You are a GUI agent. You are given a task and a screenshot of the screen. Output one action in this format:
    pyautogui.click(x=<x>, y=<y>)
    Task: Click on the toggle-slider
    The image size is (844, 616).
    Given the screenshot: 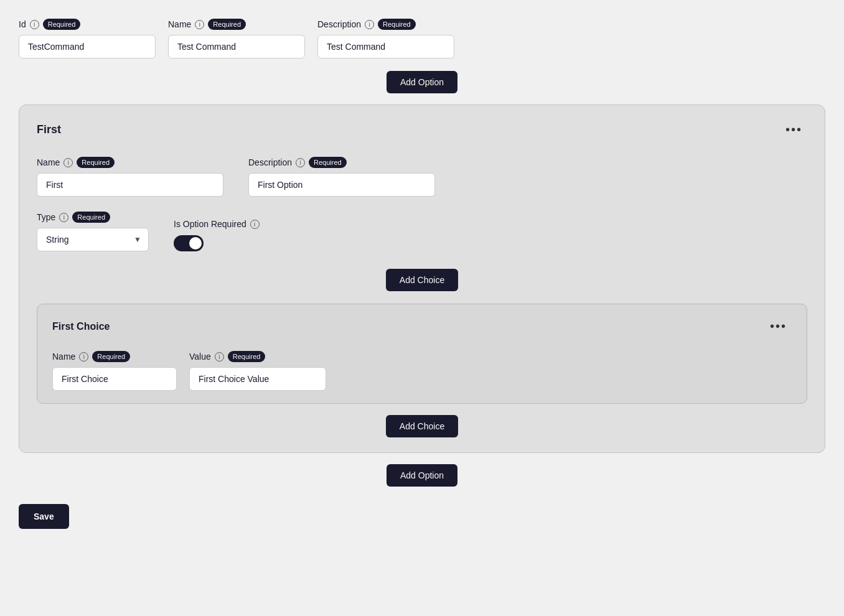 What is the action you would take?
    pyautogui.click(x=189, y=243)
    